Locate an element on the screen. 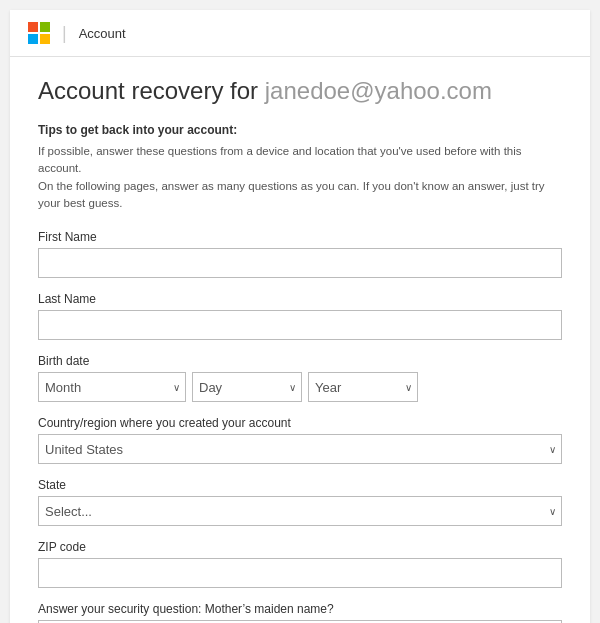 This screenshot has height=623, width=600. zip-input is located at coordinates (300, 573).